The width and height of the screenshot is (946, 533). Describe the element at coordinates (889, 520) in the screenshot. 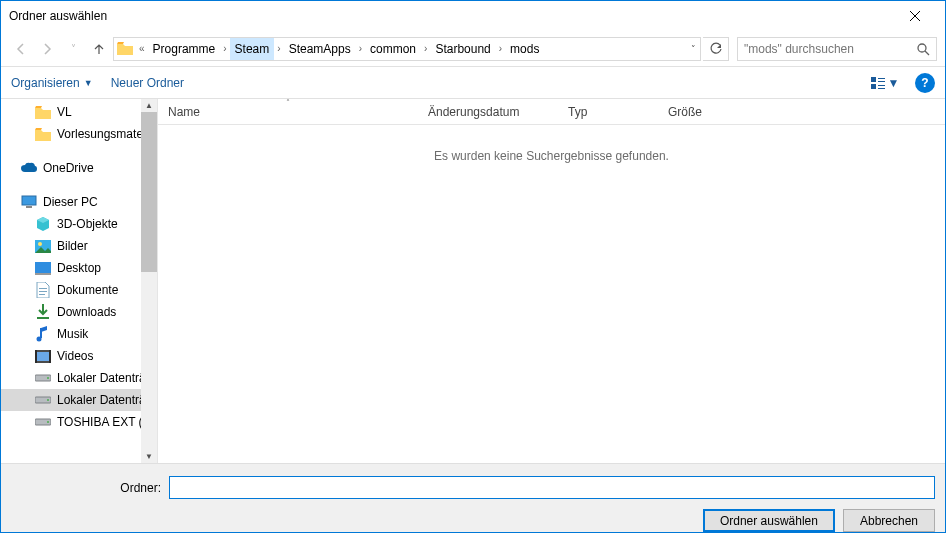

I see `cancel-button: Abbrechen` at that location.